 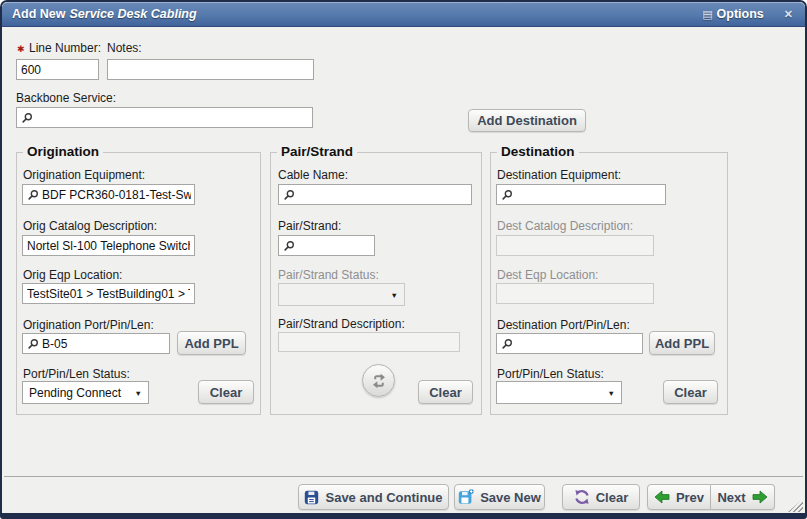 I want to click on origination-clear-label: Clear, so click(x=226, y=392).